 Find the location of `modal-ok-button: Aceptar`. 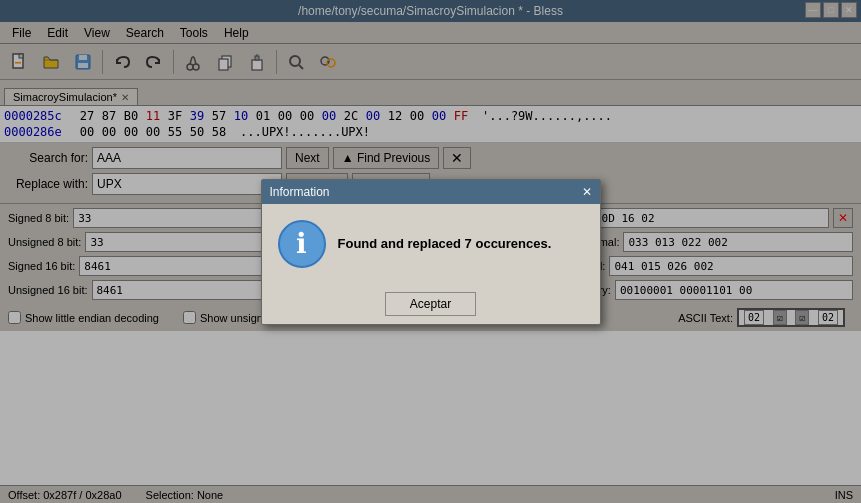

modal-ok-button: Aceptar is located at coordinates (430, 304).